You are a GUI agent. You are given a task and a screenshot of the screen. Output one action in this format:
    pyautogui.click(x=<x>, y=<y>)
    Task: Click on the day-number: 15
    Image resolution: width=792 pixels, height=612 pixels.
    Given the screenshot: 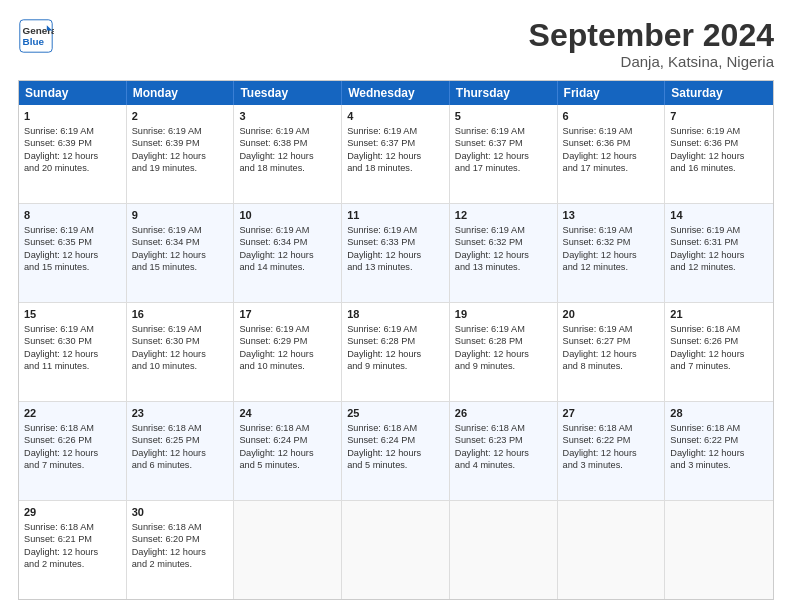 What is the action you would take?
    pyautogui.click(x=72, y=314)
    